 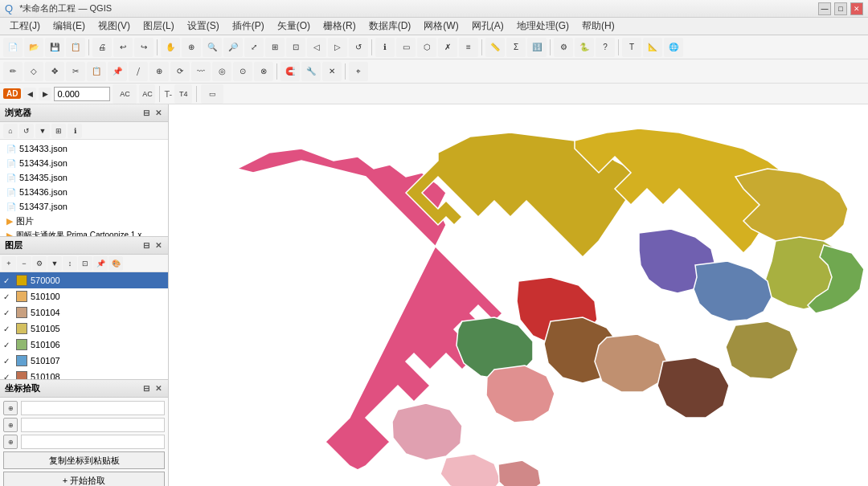 I want to click on zoom-out-btn: 🔎, so click(x=233, y=47).